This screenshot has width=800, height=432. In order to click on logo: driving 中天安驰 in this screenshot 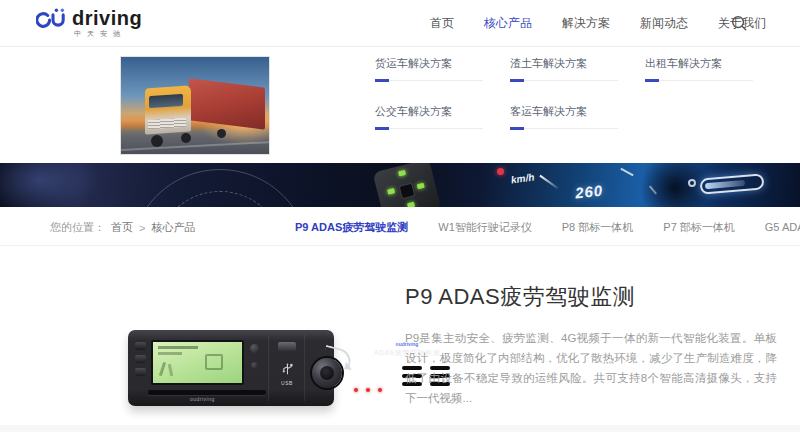, I will do `click(89, 23)`.